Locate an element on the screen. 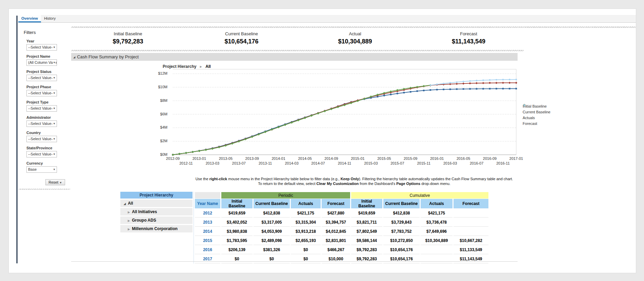 This screenshot has width=644, height=281. filter-select-project-status: --Select Value--▼ is located at coordinates (42, 78).